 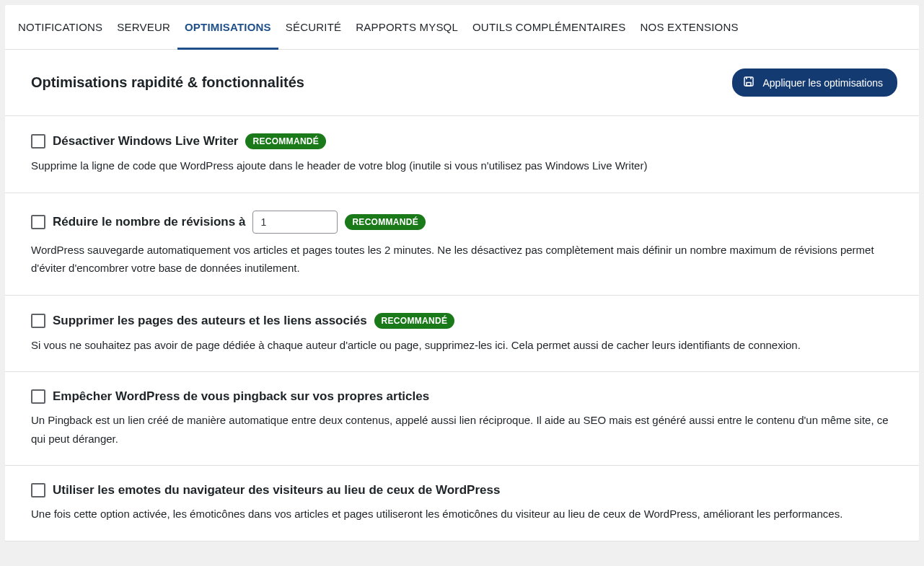 I want to click on option-title: Désactiver Windows Live Writer, so click(x=146, y=141).